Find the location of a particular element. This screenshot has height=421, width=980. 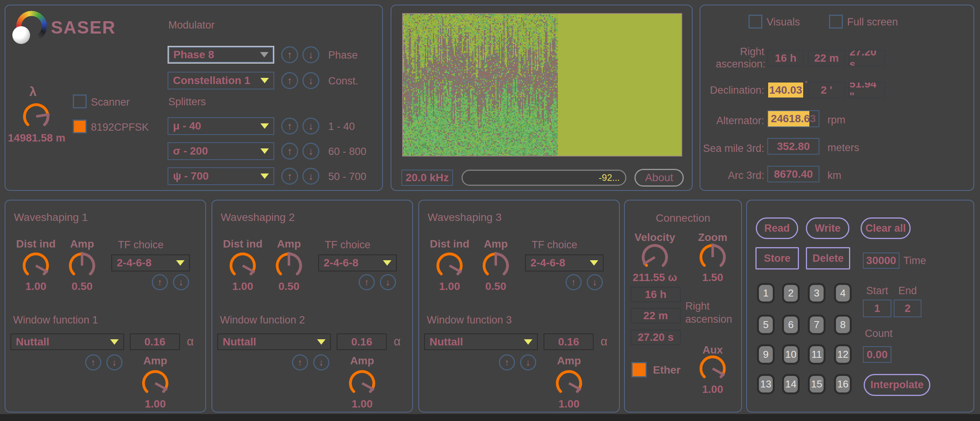

conn-ra-hours-field: 16 h is located at coordinates (656, 295).